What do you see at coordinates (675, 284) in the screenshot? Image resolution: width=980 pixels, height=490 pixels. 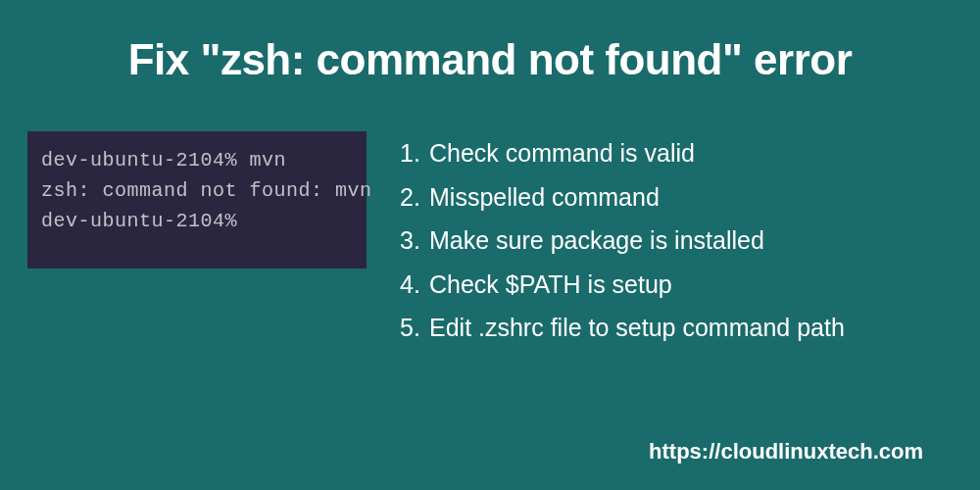 I see `list-item: 4. Check $PATH is setup` at bounding box center [675, 284].